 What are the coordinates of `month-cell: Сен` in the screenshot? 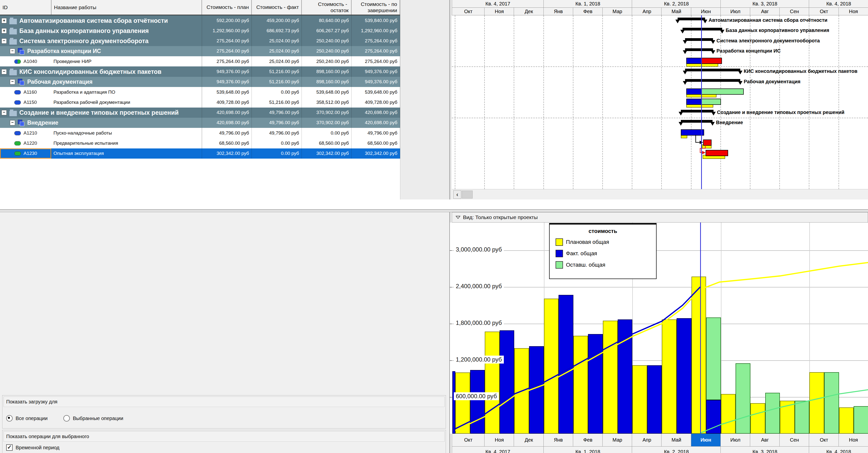 It's located at (795, 440).